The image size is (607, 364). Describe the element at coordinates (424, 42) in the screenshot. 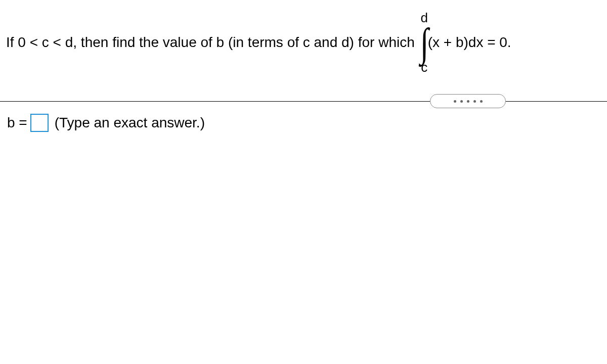

I see `integral-symbol-icon: ∫` at that location.